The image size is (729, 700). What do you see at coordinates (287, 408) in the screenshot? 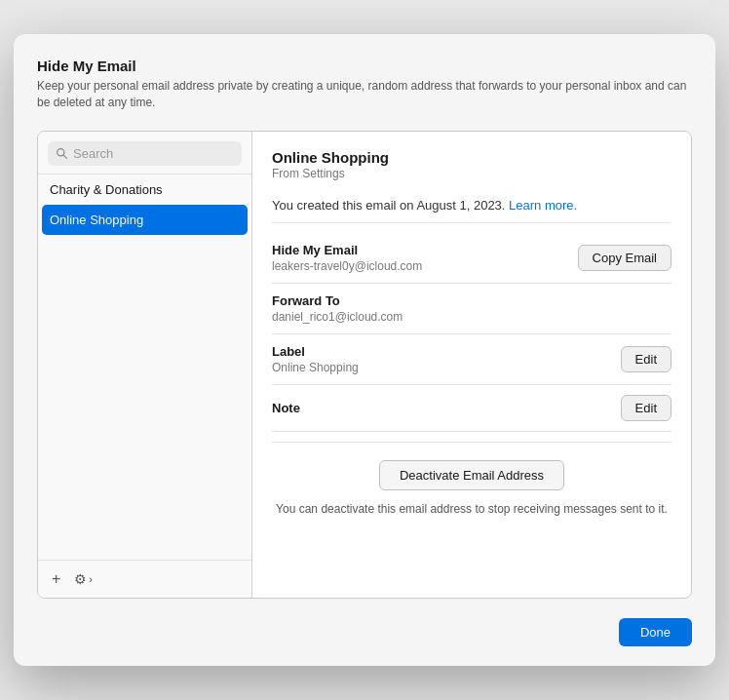
I see `note-info-left: Note` at bounding box center [287, 408].